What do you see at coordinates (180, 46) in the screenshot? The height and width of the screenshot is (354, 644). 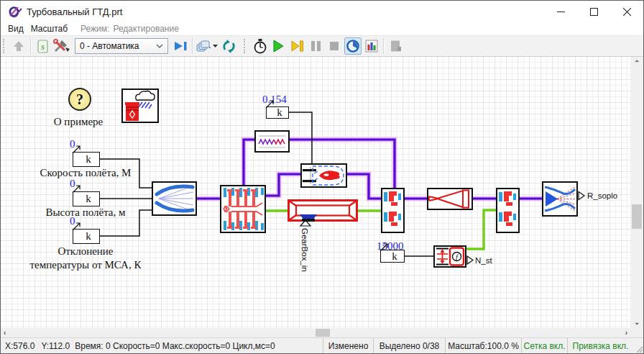 I see `step-into-button` at bounding box center [180, 46].